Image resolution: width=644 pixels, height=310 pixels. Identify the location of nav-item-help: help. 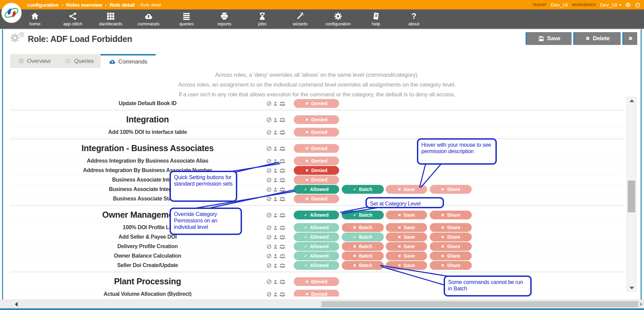
(376, 19).